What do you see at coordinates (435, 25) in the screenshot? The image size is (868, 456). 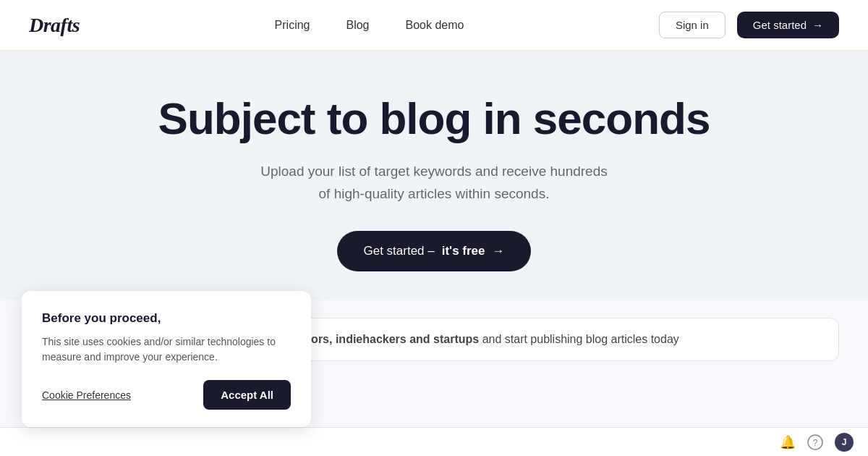 I see `nav-book-demo-link: Book demo` at bounding box center [435, 25].